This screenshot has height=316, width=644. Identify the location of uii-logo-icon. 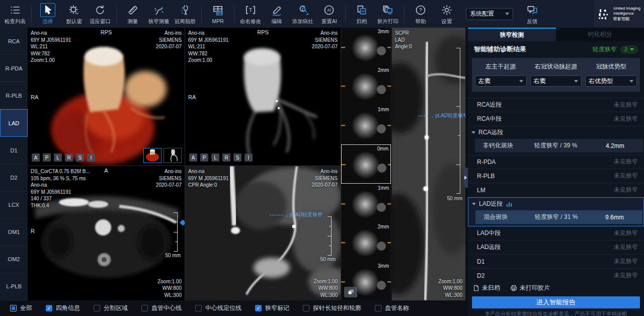
(604, 14).